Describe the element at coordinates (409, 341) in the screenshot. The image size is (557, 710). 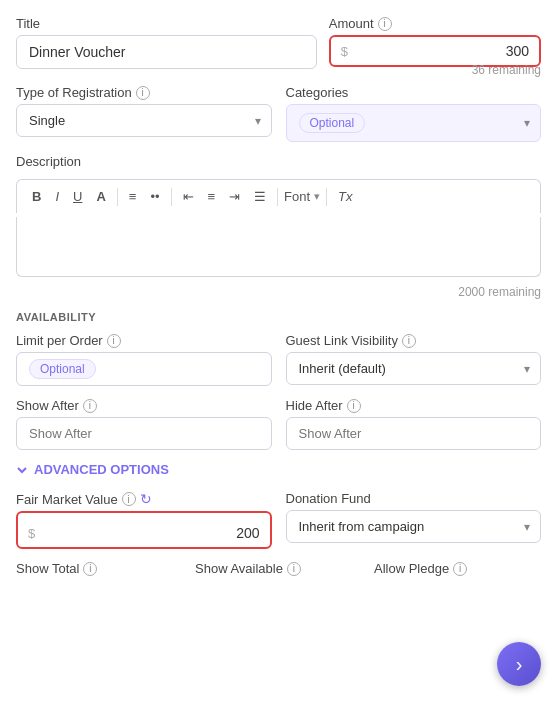
I see `guest-link-info-icon: i` at that location.